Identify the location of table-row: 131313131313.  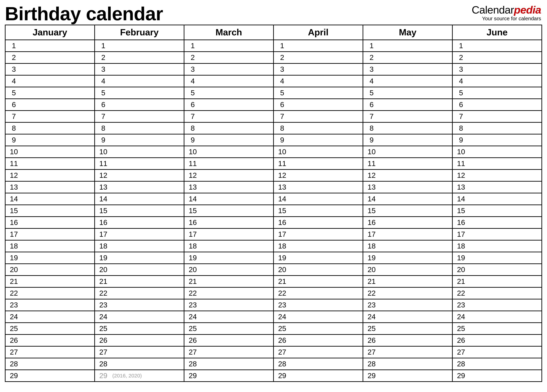
(274, 187).